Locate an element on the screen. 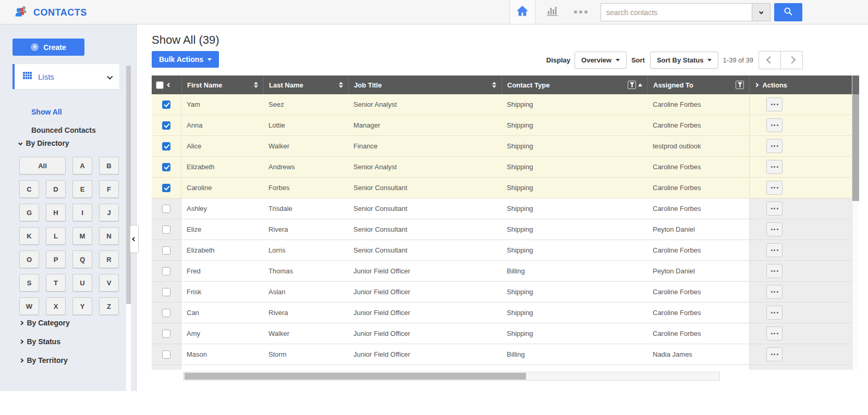  letter-button-y: Y is located at coordinates (82, 306).